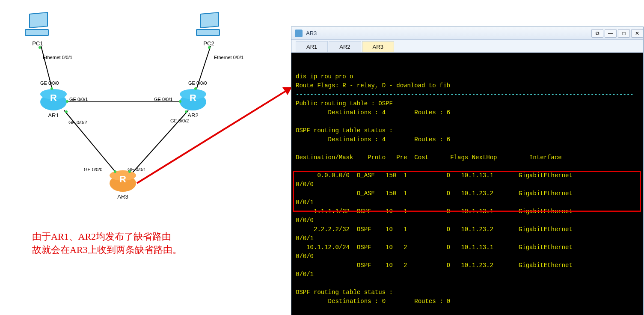 The width and height of the screenshot is (644, 315). I want to click on window-titlebar: AR3 ⧉ — □ ✕, so click(467, 33).